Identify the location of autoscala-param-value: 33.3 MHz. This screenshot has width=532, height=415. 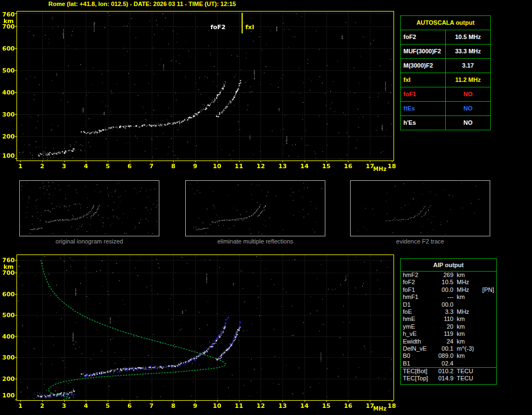
(468, 52).